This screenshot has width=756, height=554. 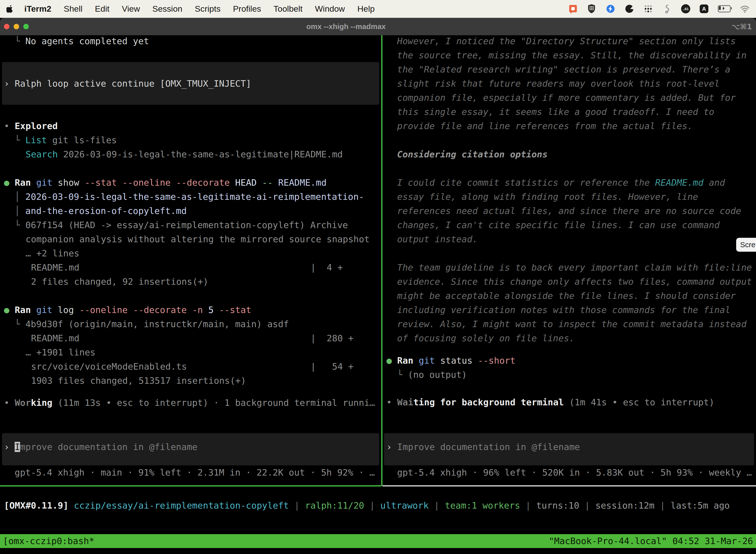 What do you see at coordinates (31, 126) in the screenshot?
I see `terminal-line: • Explored` at bounding box center [31, 126].